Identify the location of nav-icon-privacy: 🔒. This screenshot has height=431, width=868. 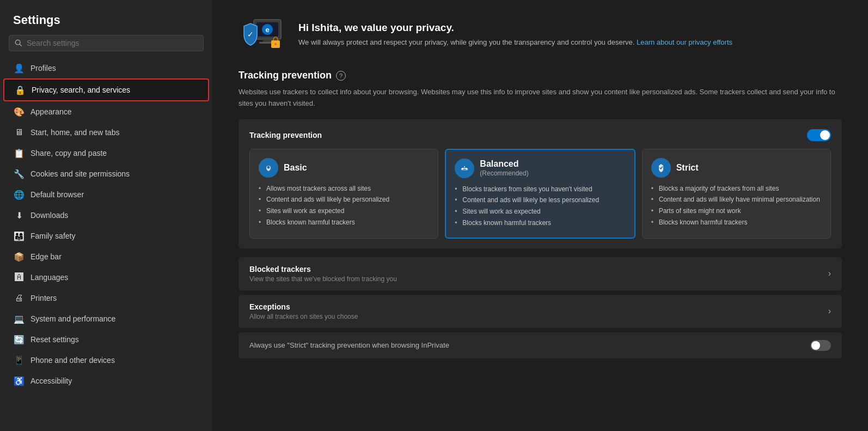
(20, 90).